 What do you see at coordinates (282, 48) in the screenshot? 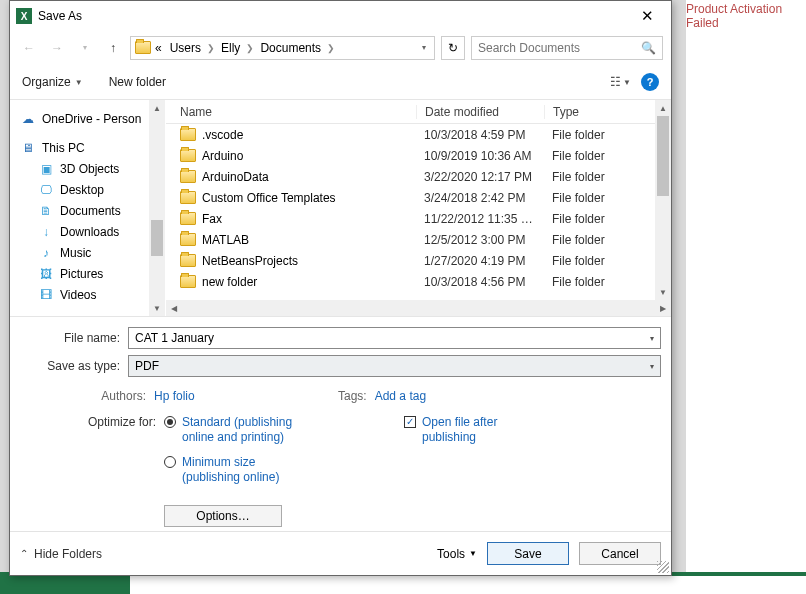
I see `address-bar: « Users ❯ Elly ❯ Documents ❯ ▾` at bounding box center [282, 48].